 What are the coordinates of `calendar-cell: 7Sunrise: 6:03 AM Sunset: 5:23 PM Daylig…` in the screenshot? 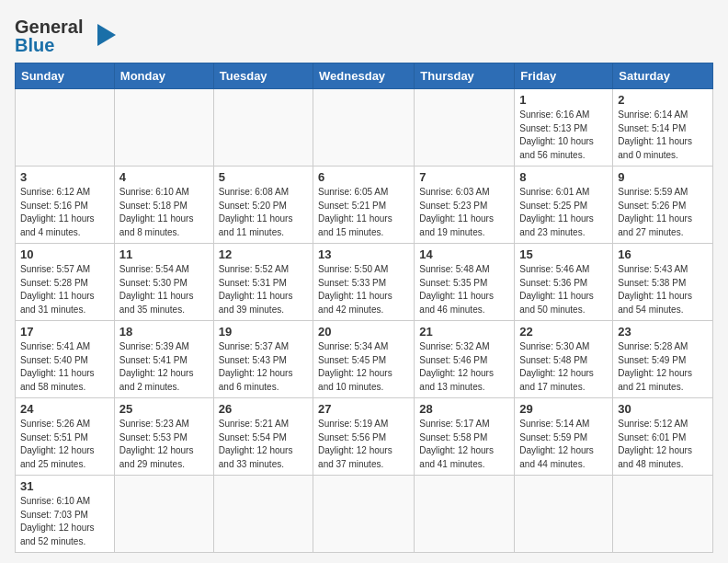 It's located at (465, 205).